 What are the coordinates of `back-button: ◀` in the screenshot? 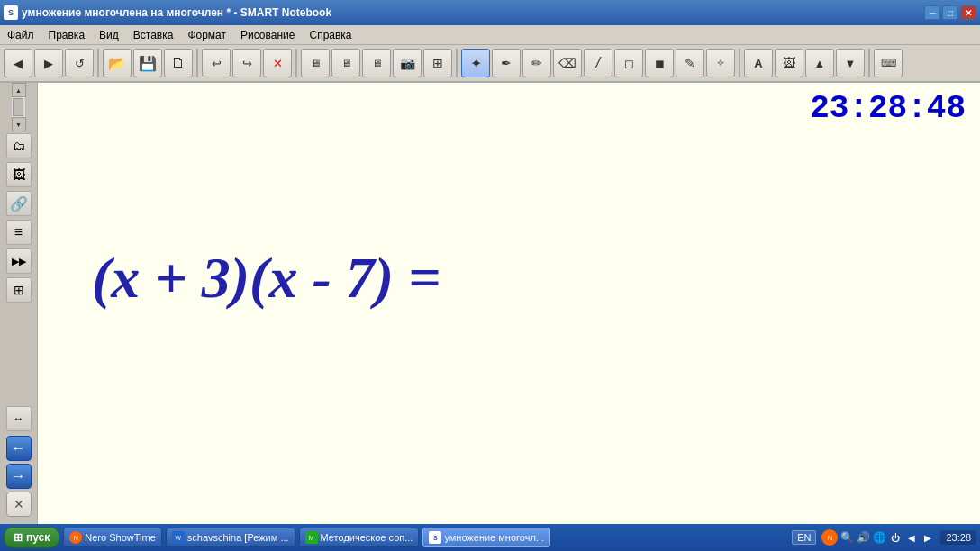 It's located at (18, 63).